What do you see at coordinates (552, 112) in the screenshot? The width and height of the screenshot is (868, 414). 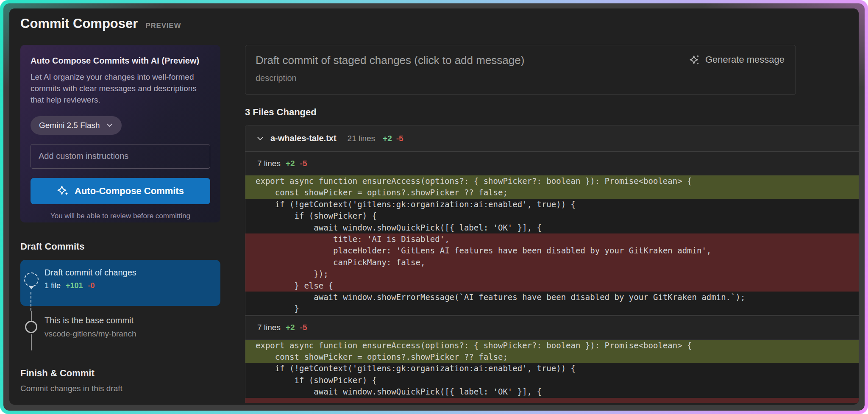 I see `files-changed-heading: 3 Files Changed` at bounding box center [552, 112].